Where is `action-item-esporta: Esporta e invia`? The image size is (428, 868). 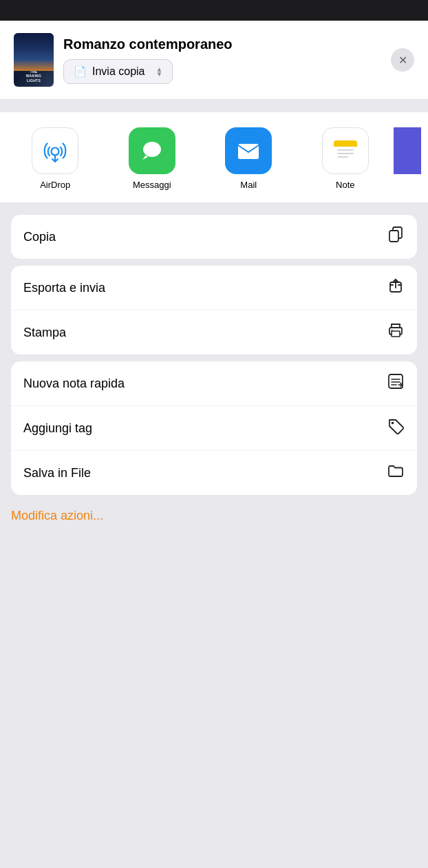 action-item-esporta: Esporta e invia is located at coordinates (214, 288).